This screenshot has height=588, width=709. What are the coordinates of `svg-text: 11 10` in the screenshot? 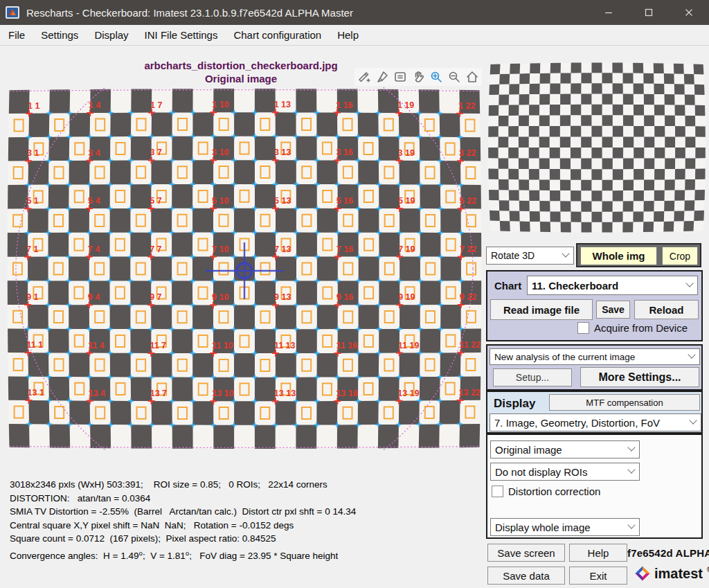 It's located at (223, 346).